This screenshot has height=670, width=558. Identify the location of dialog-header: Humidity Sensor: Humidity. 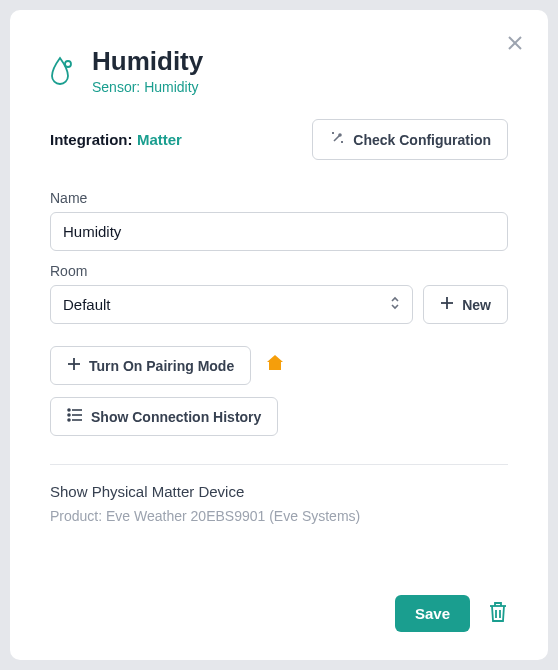
(279, 70).